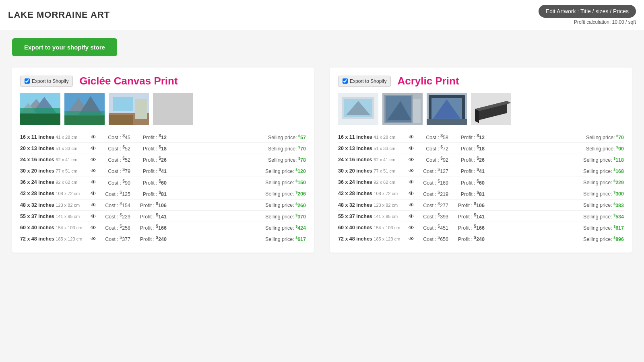  Describe the element at coordinates (237, 193) in the screenshot. I see `selling-price-label: Selling price: $206` at that location.